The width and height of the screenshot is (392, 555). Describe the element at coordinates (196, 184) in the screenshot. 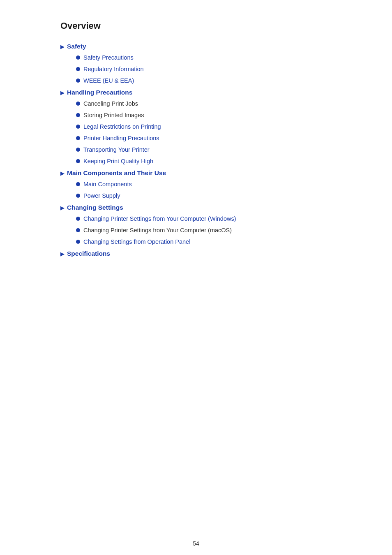

I see `section-main-components: ▶Main Components and Their UseMain Compo…` at that location.